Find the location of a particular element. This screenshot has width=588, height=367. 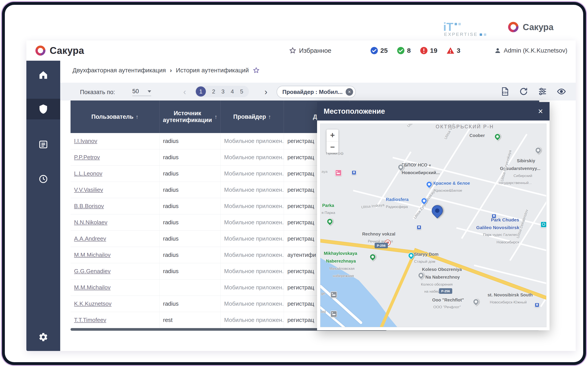

column-header-provider: Провайдер ↑ is located at coordinates (252, 117).